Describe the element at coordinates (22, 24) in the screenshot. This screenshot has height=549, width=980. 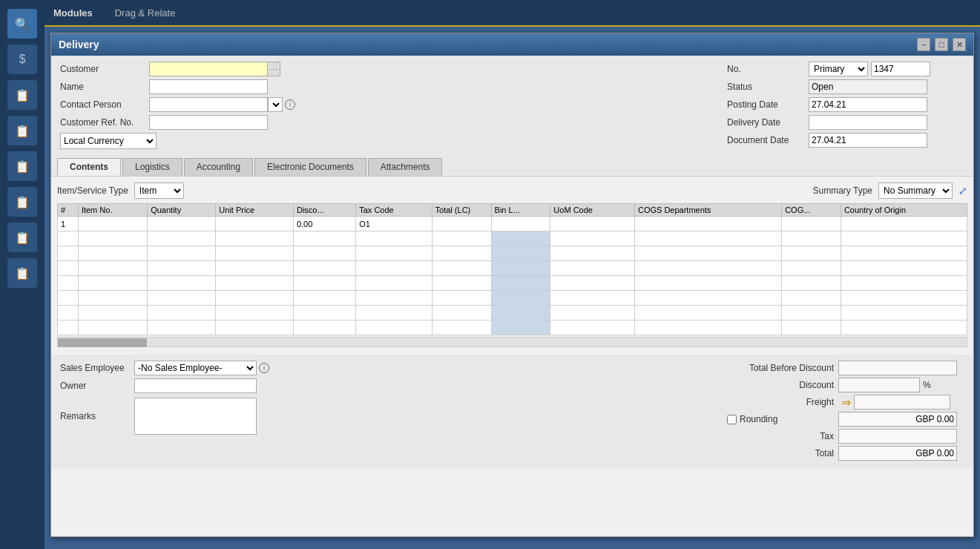
I see `sidebar-icon-search: 🔍` at that location.